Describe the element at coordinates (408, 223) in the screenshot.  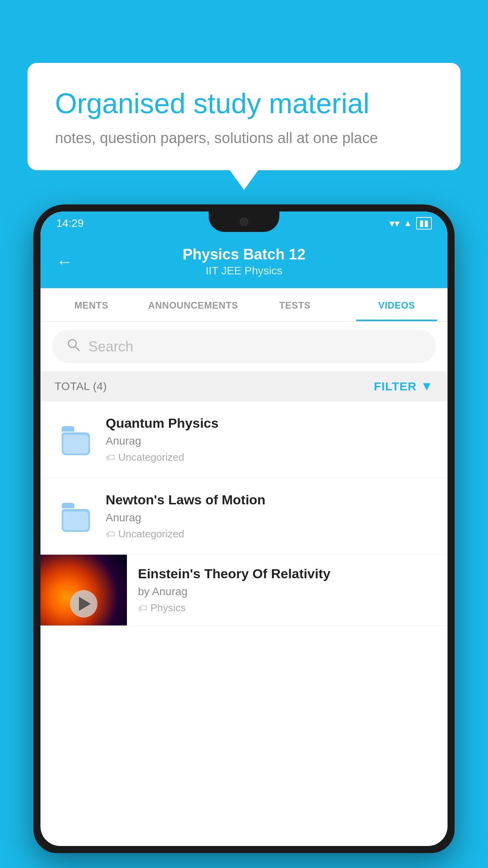
I see `signal-icon: ▲` at that location.